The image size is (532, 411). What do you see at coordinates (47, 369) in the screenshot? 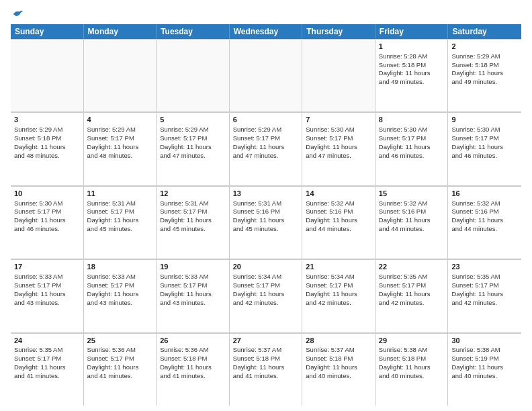
I see `calendar-day-cell: 24Sunrise: 5:35 AM Sunset: 5:17 PM Dayli…` at bounding box center [47, 369].